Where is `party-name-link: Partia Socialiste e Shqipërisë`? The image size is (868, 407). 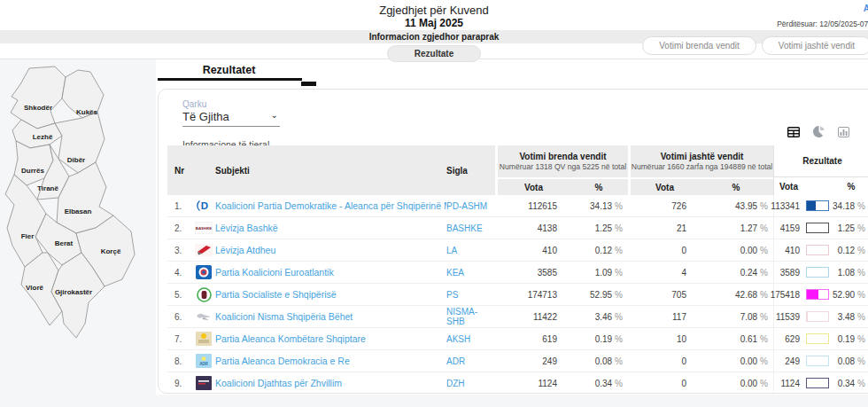 party-name-link: Partia Socialiste e Shqipërisë is located at coordinates (331, 294).